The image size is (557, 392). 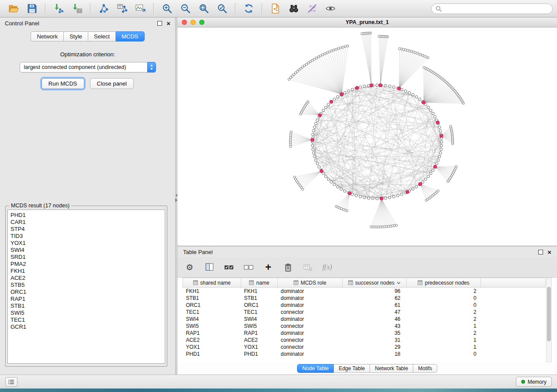 I want to click on mcds-result-item: YOX1, so click(x=87, y=243).